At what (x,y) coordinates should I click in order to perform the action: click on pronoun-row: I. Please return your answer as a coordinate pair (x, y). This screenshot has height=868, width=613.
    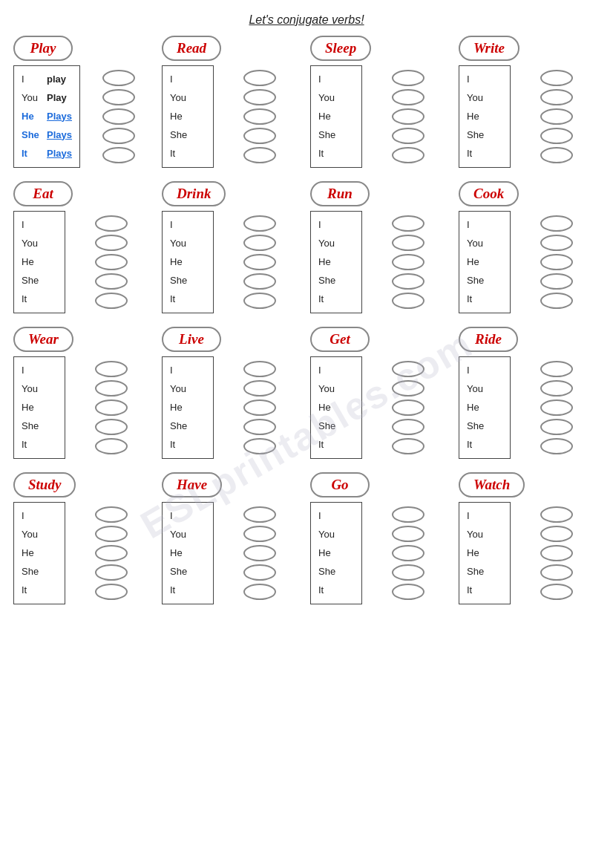
    Looking at the image, I should click on (39, 515).